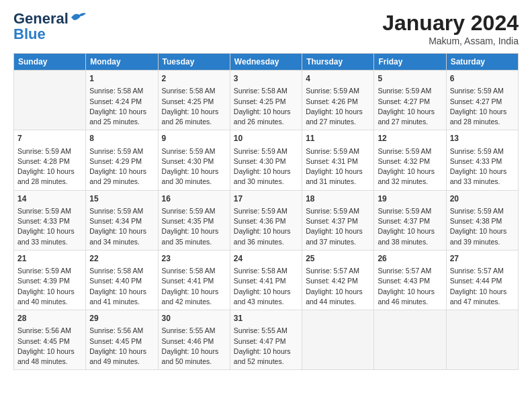 Image resolution: width=532 pixels, height=411 pixels. I want to click on sunset-text: Sunset: 4:41 PM, so click(194, 281).